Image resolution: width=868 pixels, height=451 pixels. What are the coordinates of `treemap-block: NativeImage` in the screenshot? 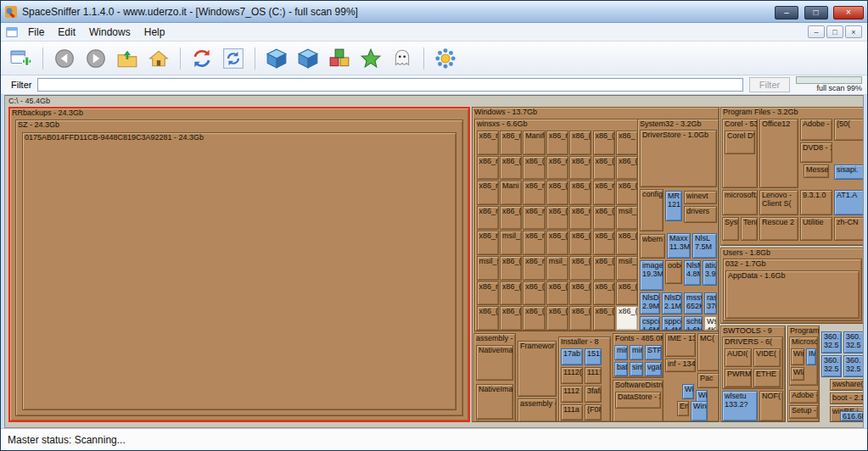 It's located at (495, 402).